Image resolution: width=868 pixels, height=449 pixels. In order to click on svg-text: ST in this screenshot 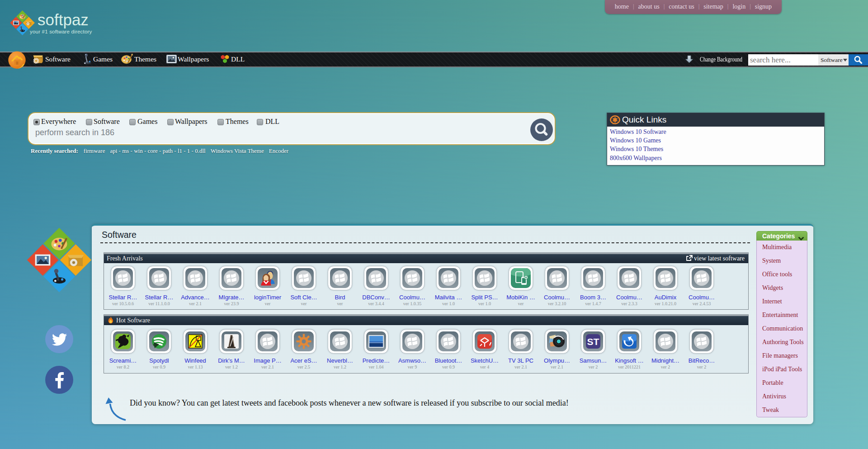, I will do `click(593, 342)`.